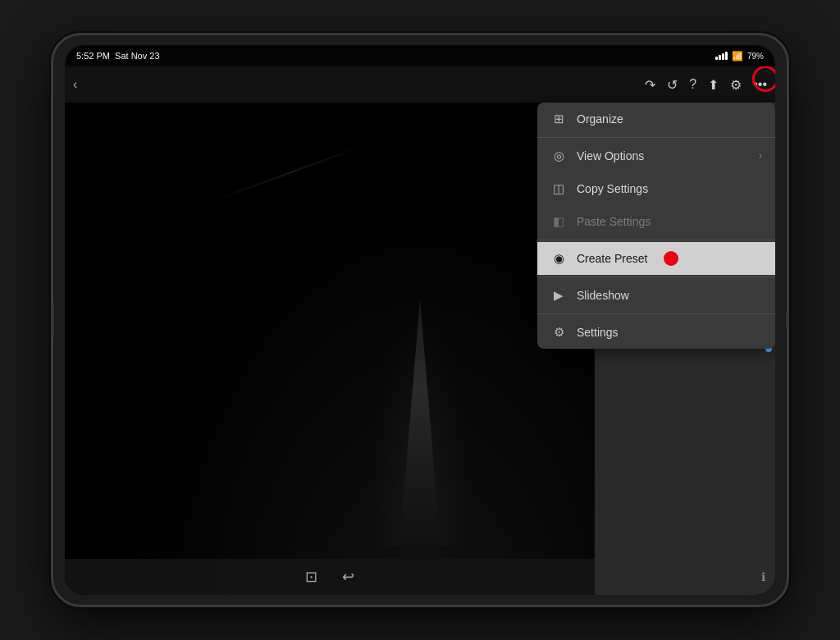 Image resolution: width=840 pixels, height=640 pixels. I want to click on view-options-icon: ◎, so click(559, 156).